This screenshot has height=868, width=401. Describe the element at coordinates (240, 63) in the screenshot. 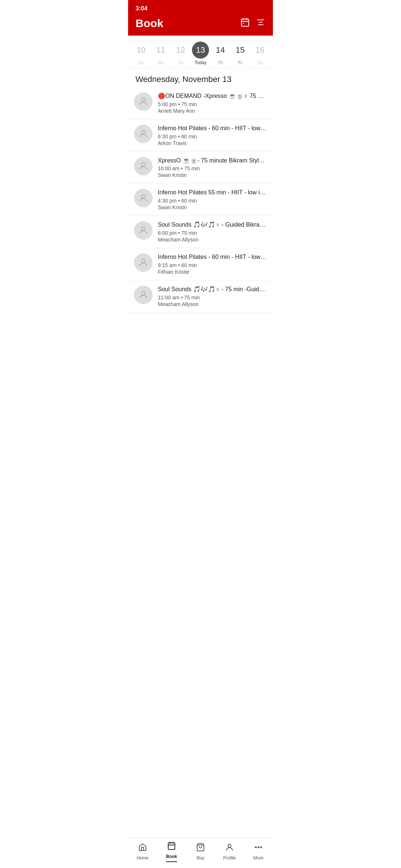

I see `day-name: Fr` at that location.